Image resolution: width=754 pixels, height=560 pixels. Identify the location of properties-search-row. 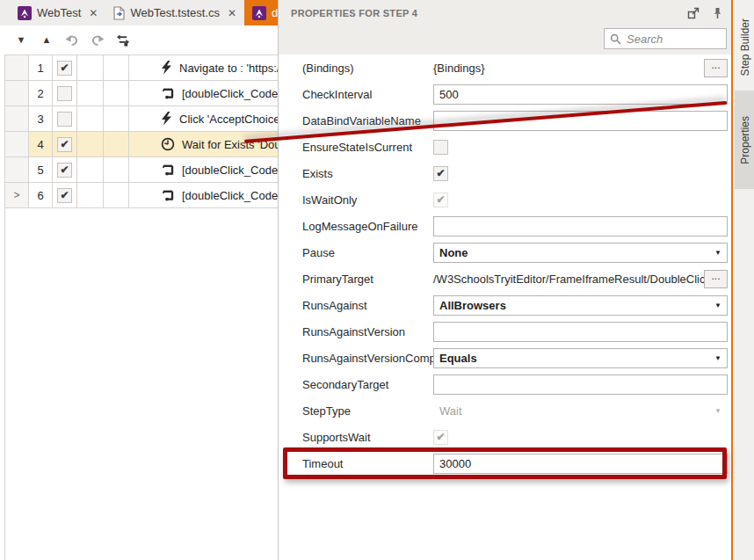
(505, 40).